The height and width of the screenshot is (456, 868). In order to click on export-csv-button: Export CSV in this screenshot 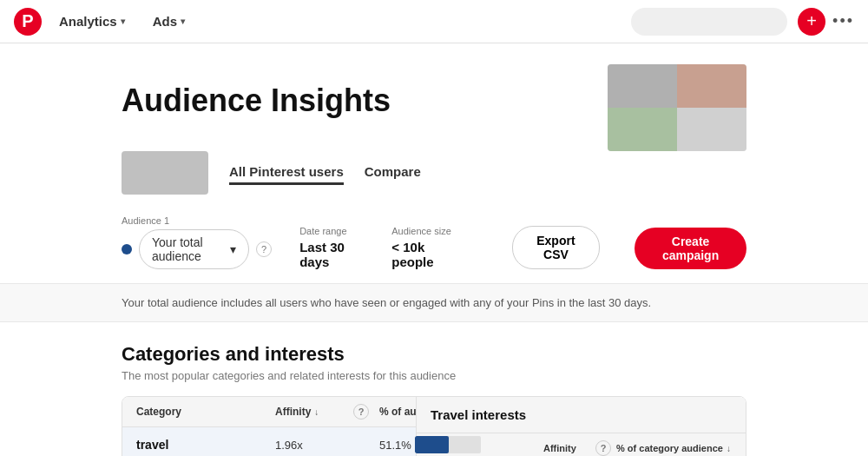, I will do `click(556, 248)`.